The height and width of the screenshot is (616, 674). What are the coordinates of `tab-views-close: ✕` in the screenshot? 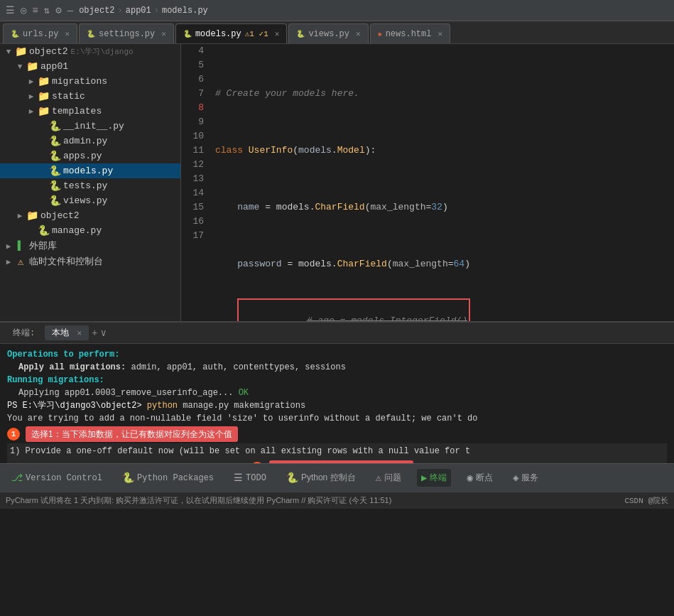 It's located at (358, 34).